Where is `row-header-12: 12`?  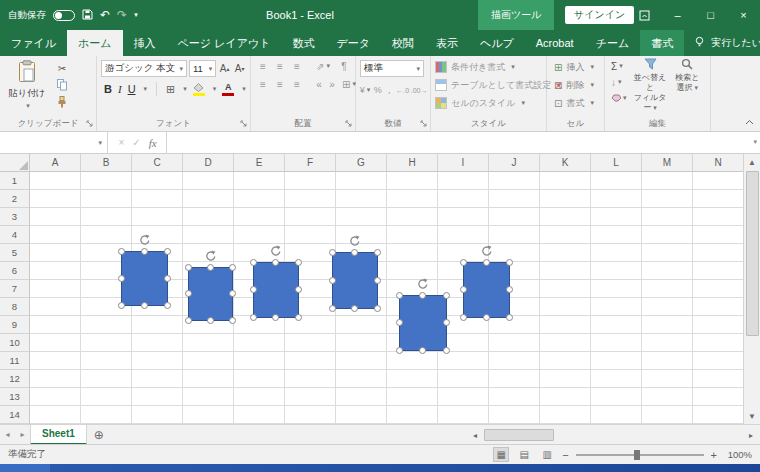
row-header-12: 12 is located at coordinates (14, 379).